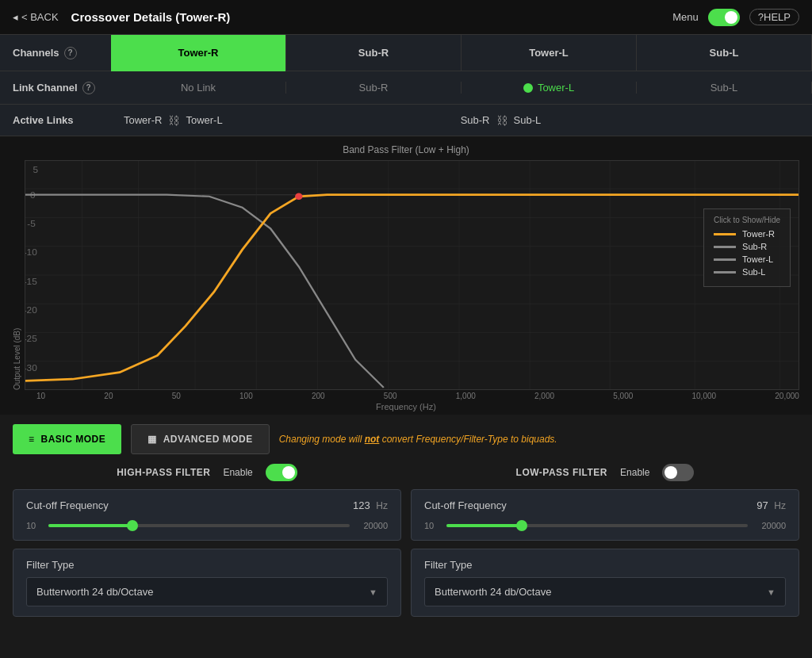 This screenshot has height=658, width=812. What do you see at coordinates (207, 506) in the screenshot?
I see `high-pass-cutoff-header: Cut-off Frequency 123 Hz` at bounding box center [207, 506].